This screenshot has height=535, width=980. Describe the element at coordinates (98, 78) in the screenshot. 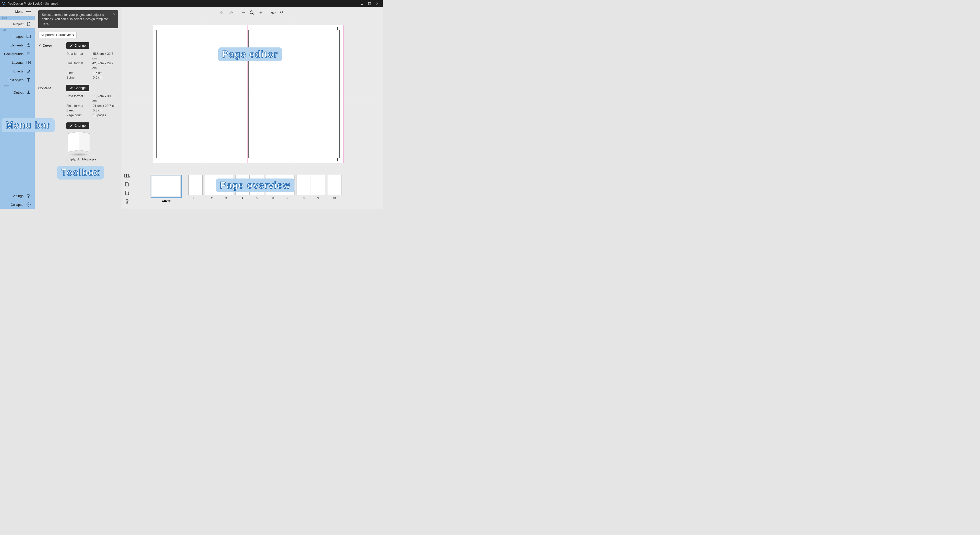

I see `kv-value: 0,5 cm` at that location.